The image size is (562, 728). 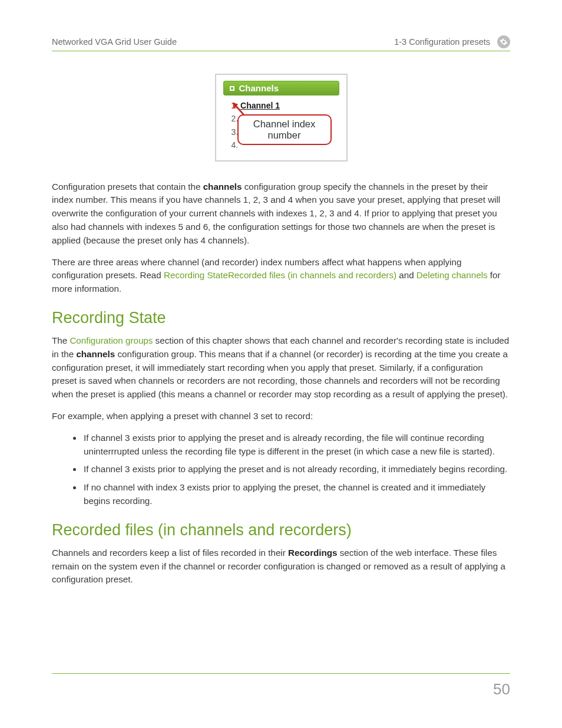 I want to click on link-deleting-channels: Deleting channels, so click(x=452, y=275).